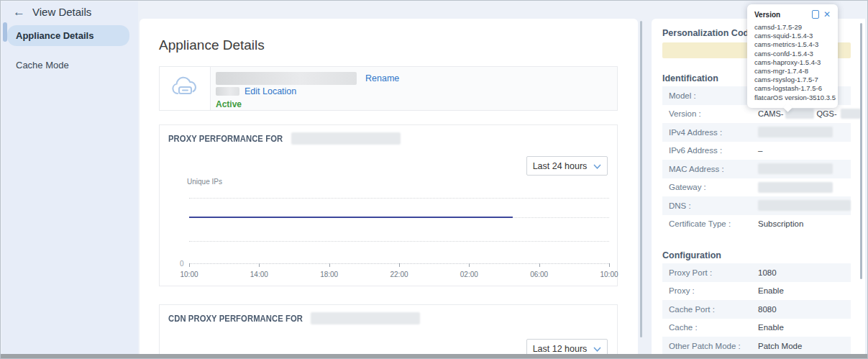 The height and width of the screenshot is (359, 868). What do you see at coordinates (182, 263) in the screenshot?
I see `y-axis-zero-label: 0` at bounding box center [182, 263].